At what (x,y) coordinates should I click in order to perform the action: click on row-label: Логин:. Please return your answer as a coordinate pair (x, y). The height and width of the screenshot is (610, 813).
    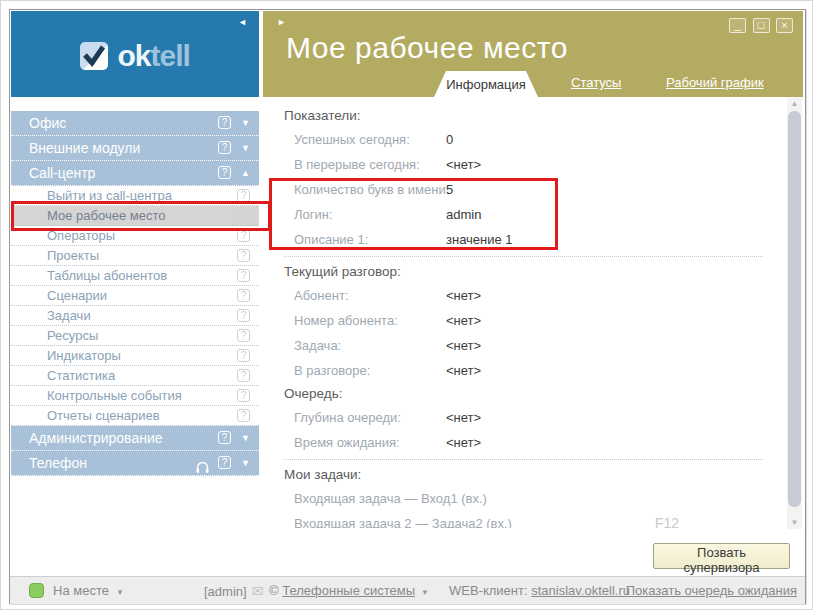
    Looking at the image, I should click on (314, 214).